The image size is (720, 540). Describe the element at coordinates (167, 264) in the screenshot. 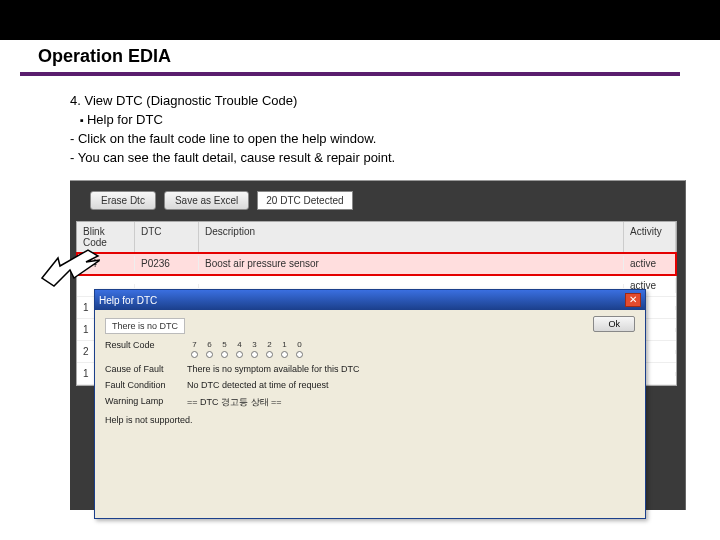

I see `cell-dtc: P0236` at that location.